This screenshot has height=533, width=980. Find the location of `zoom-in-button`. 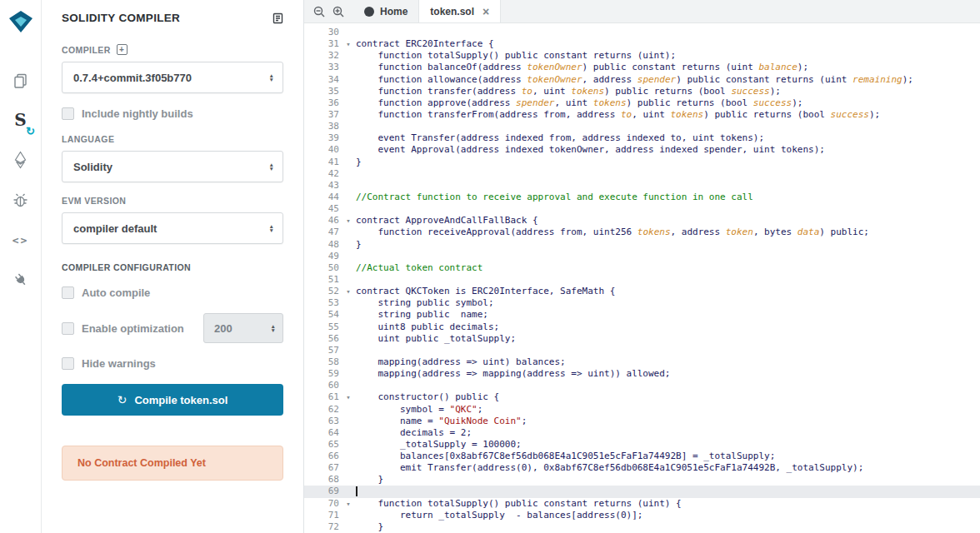

zoom-in-button is located at coordinates (338, 12).